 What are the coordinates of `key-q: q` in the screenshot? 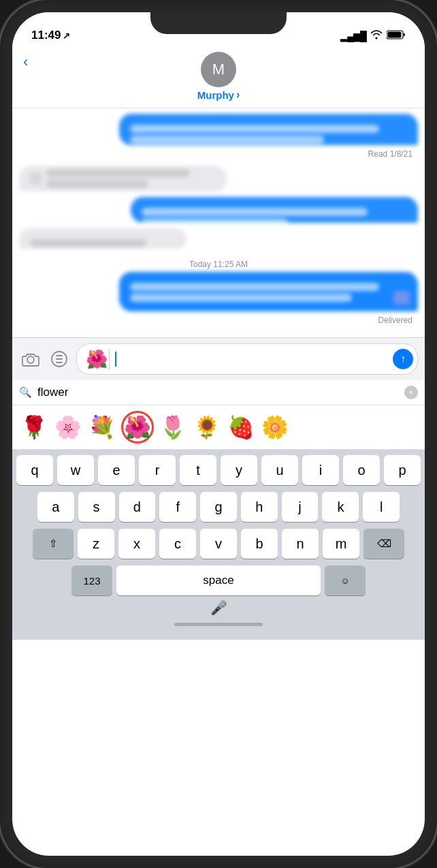 It's located at (35, 470).